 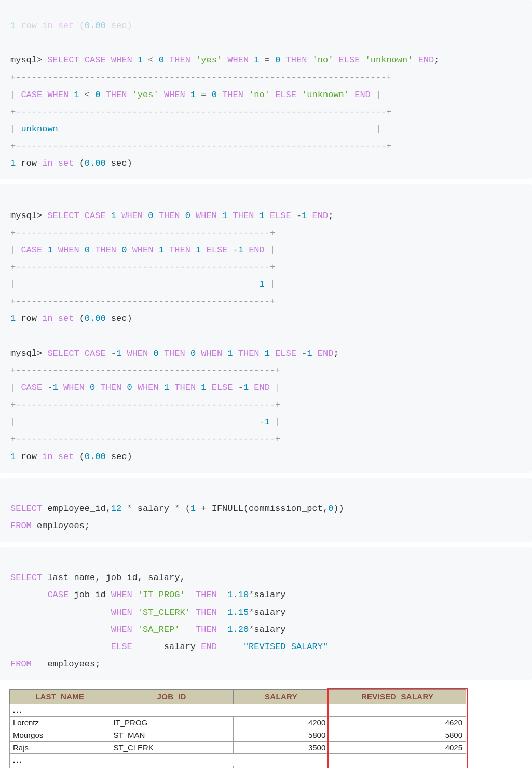 What do you see at coordinates (171, 697) in the screenshot?
I see `col-job-id: JOB_ID` at bounding box center [171, 697].